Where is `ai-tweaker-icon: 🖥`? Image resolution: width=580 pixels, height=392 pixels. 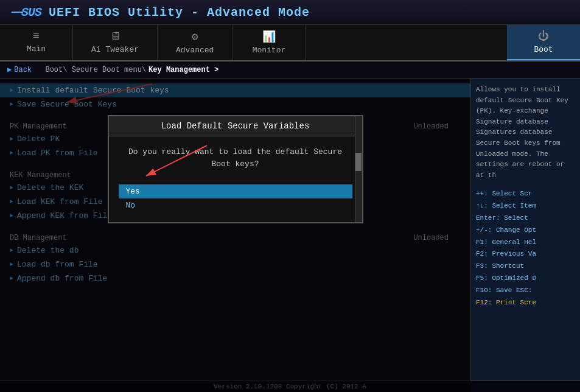 ai-tweaker-icon: 🖥 is located at coordinates (115, 37).